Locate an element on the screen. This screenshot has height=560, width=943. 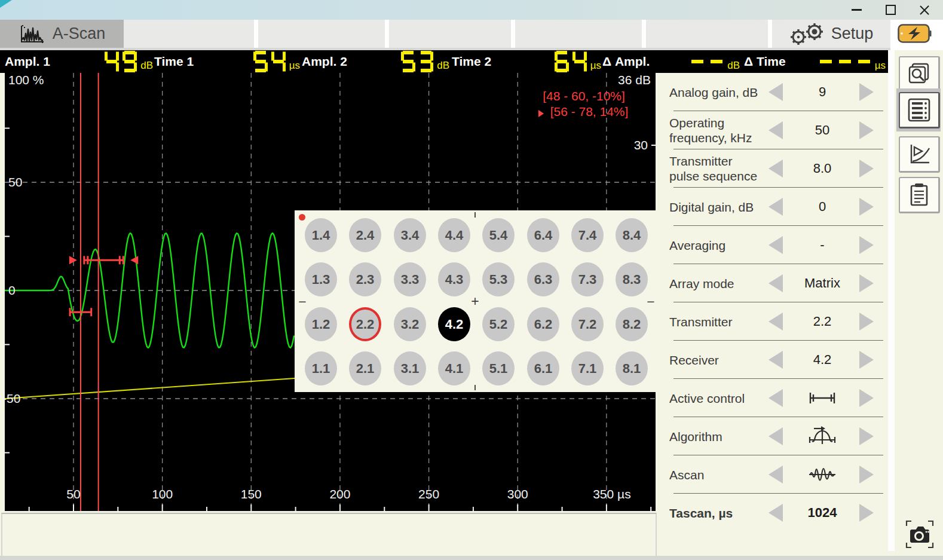
settings-list-button is located at coordinates (919, 110).